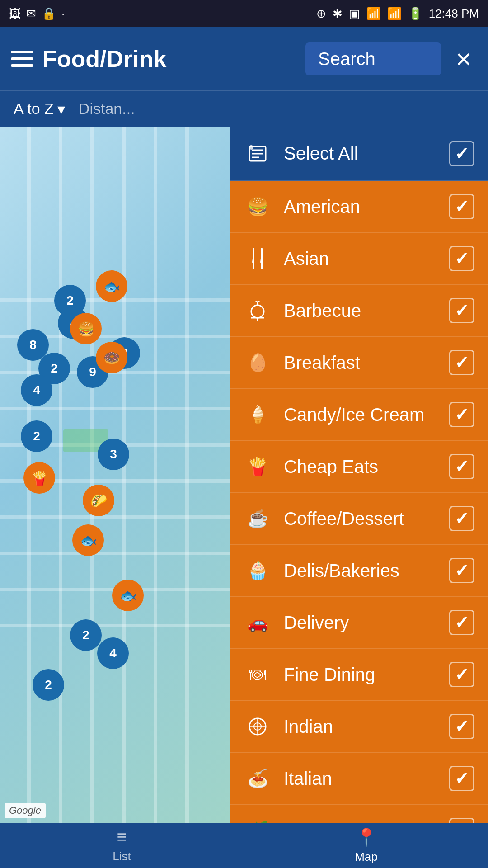  I want to click on candy-ice-cream-label: Candy/Ice Cream, so click(360, 415).